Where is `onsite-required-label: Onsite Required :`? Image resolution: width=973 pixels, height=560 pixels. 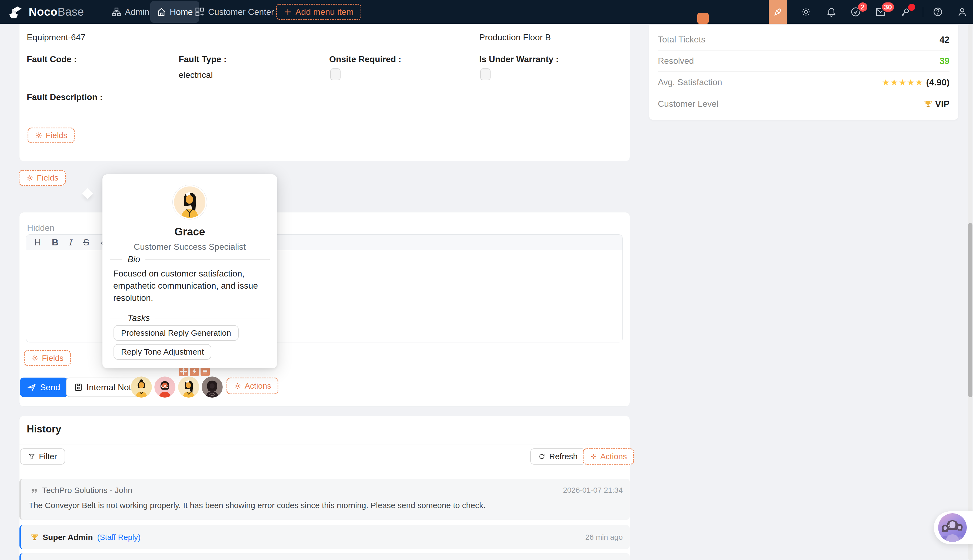 onsite-required-label: Onsite Required : is located at coordinates (365, 59).